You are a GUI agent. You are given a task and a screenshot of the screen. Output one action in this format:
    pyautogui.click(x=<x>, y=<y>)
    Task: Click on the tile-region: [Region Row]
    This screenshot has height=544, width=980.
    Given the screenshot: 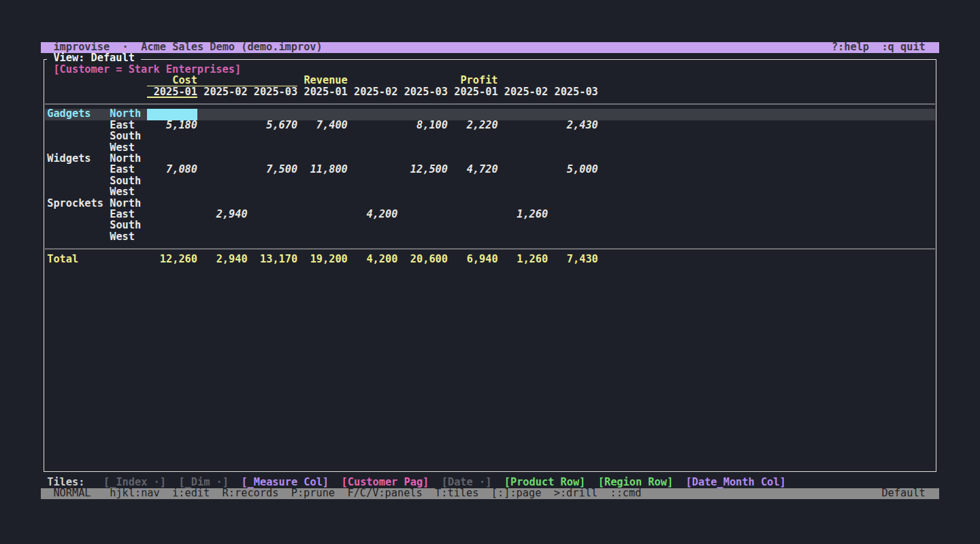 What is the action you would take?
    pyautogui.click(x=636, y=483)
    